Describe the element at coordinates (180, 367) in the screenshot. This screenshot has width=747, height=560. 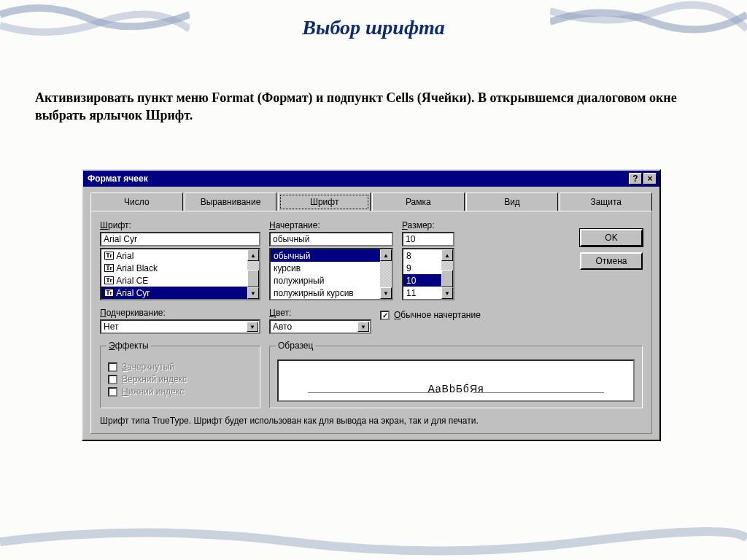
I see `strikethrough-checkbox: Зачеркнутый` at that location.